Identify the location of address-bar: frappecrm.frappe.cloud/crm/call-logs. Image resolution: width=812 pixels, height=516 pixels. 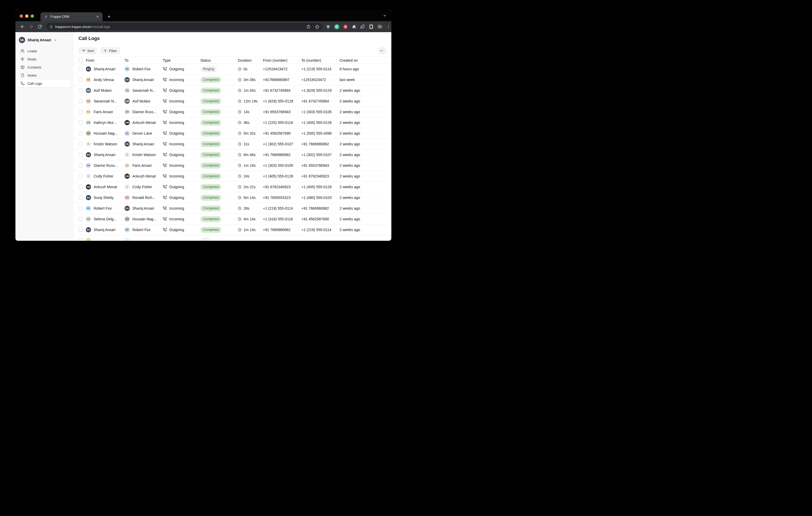
(184, 27).